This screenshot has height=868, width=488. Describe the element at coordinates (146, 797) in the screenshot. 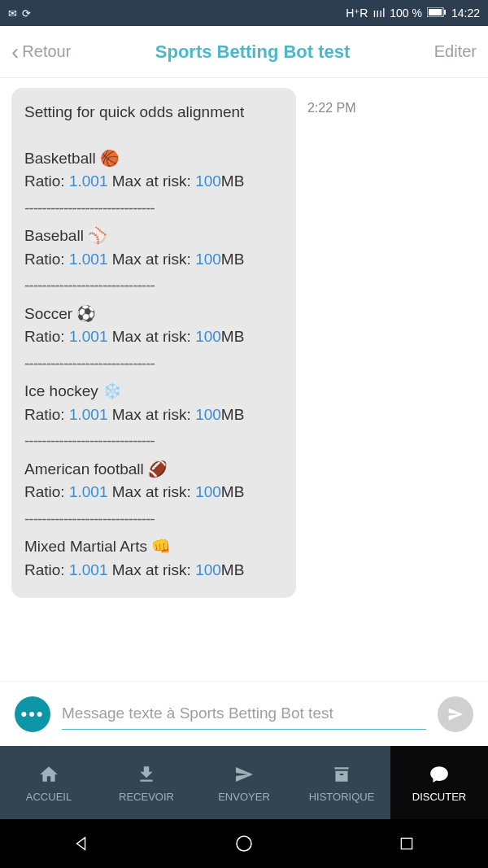

I see `tab-label: RECEVOIR` at that location.